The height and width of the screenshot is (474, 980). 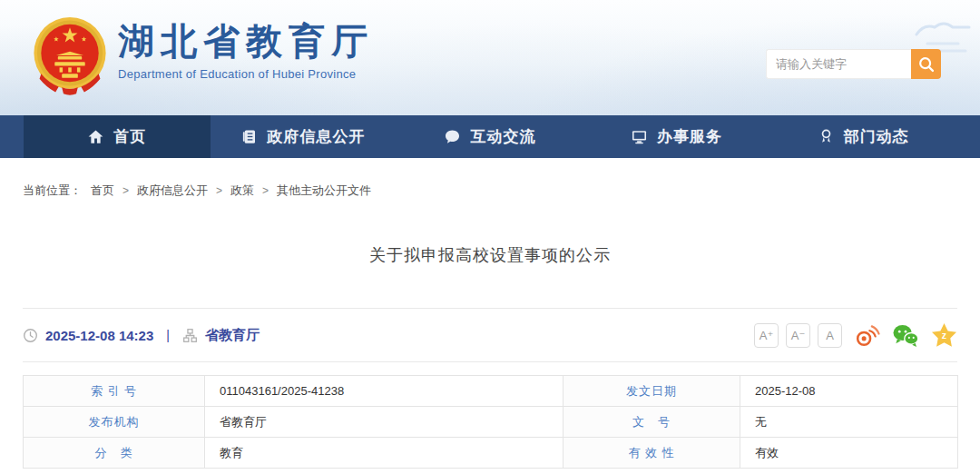 I want to click on nav-item-label: 首页, so click(x=130, y=136).